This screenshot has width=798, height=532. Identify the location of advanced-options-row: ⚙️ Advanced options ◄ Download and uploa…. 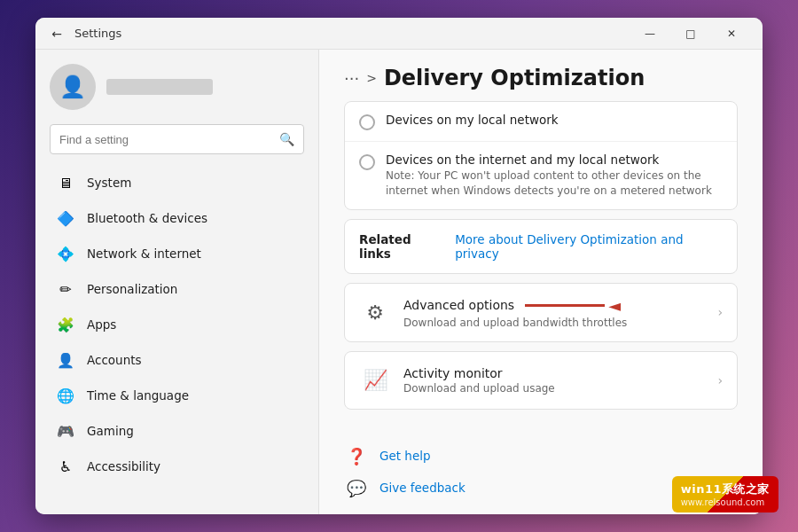
(541, 312).